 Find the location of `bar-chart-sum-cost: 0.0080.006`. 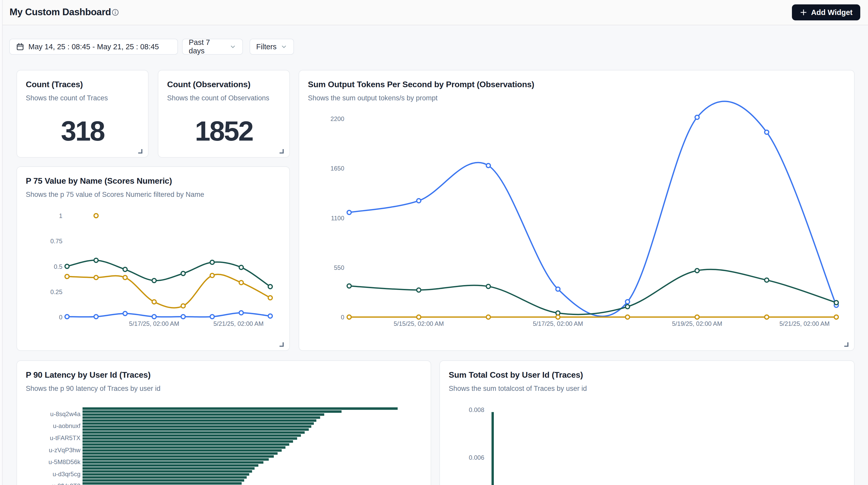

bar-chart-sum-cost: 0.0080.006 is located at coordinates (648, 423).